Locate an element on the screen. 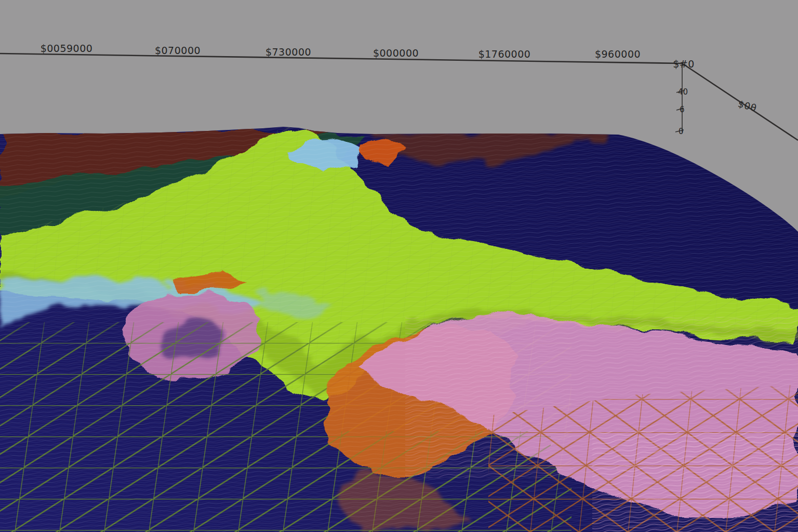  x-tick-label-4: $1760000 is located at coordinates (505, 54).